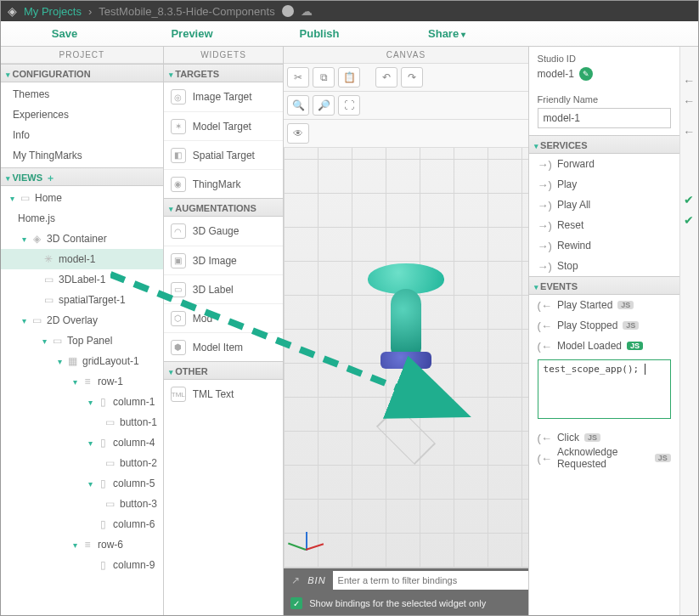  I want to click on section-events: EVENTS, so click(605, 285).